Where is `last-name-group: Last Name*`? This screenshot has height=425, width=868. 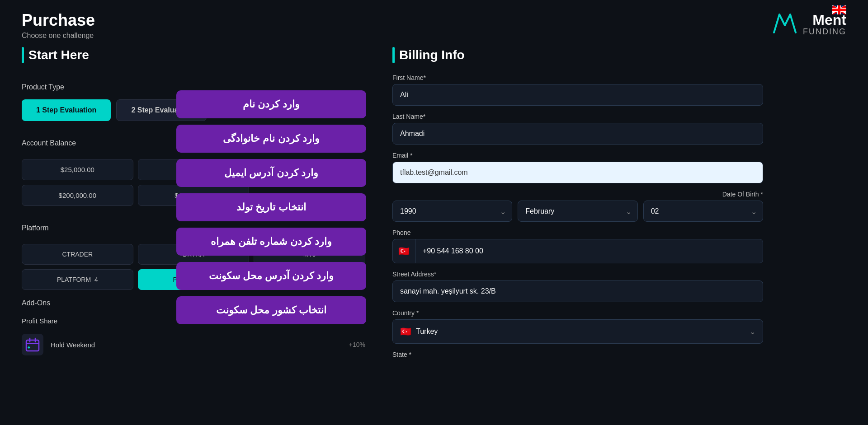 last-name-group: Last Name* is located at coordinates (578, 129).